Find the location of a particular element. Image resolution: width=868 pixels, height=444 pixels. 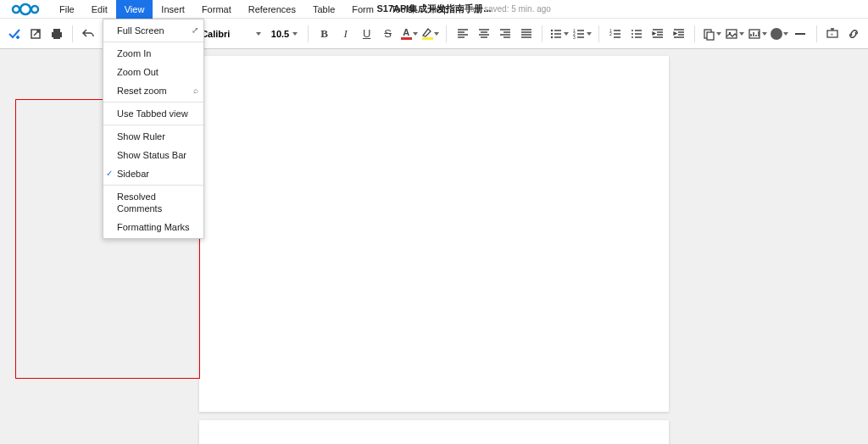

horizontal-rule-button is located at coordinates (800, 34).